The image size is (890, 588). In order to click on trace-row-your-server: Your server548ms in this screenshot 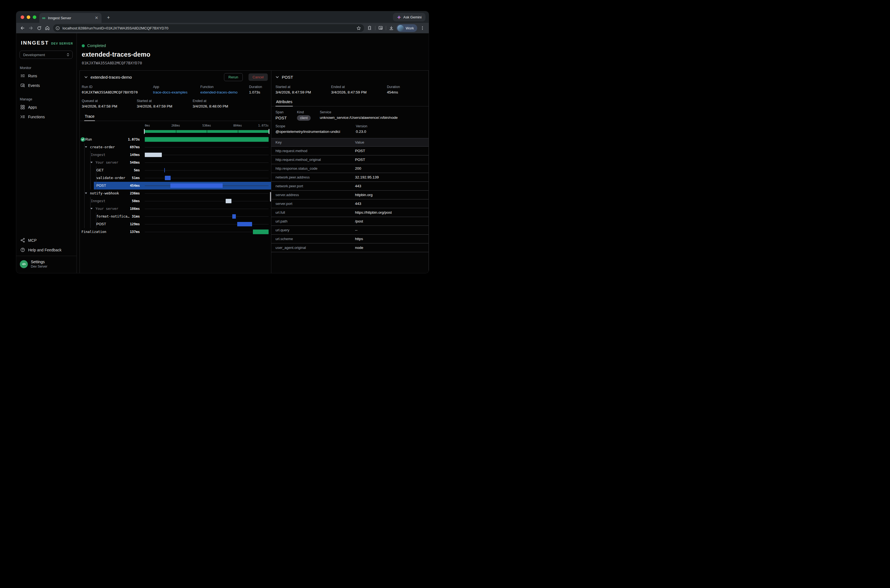, I will do `click(176, 163)`.